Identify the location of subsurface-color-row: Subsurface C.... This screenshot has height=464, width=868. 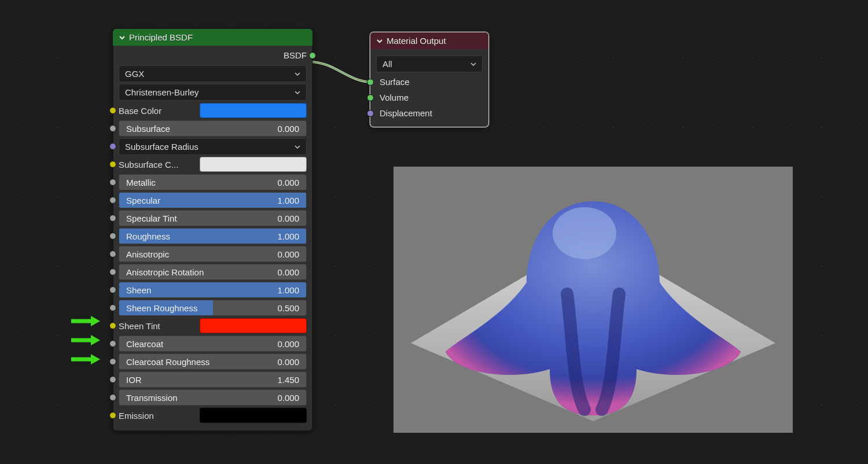
(213, 164).